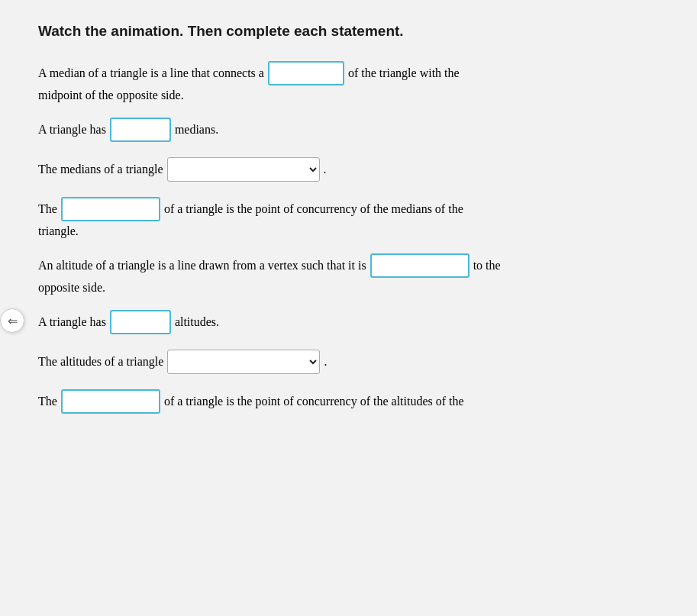  What do you see at coordinates (202, 266) in the screenshot?
I see `altitude-text-before: An altitude of a triangle is a line draw…` at bounding box center [202, 266].